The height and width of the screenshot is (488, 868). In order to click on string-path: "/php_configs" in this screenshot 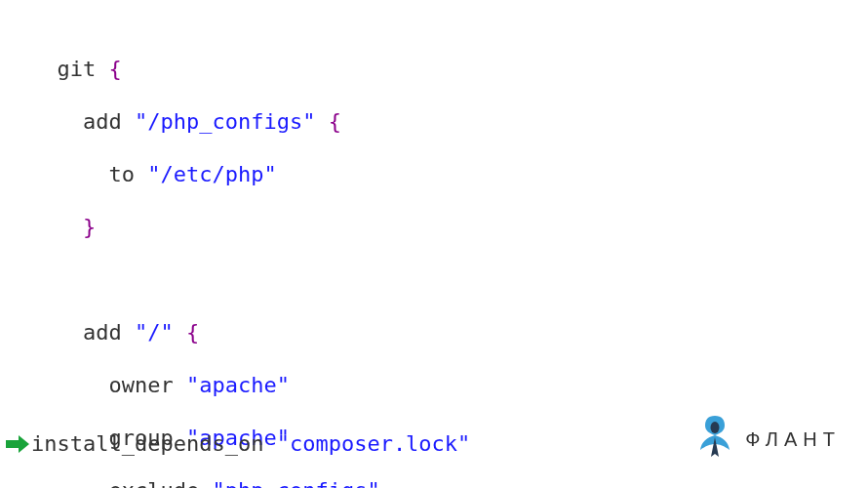, I will do `click(224, 121)`.